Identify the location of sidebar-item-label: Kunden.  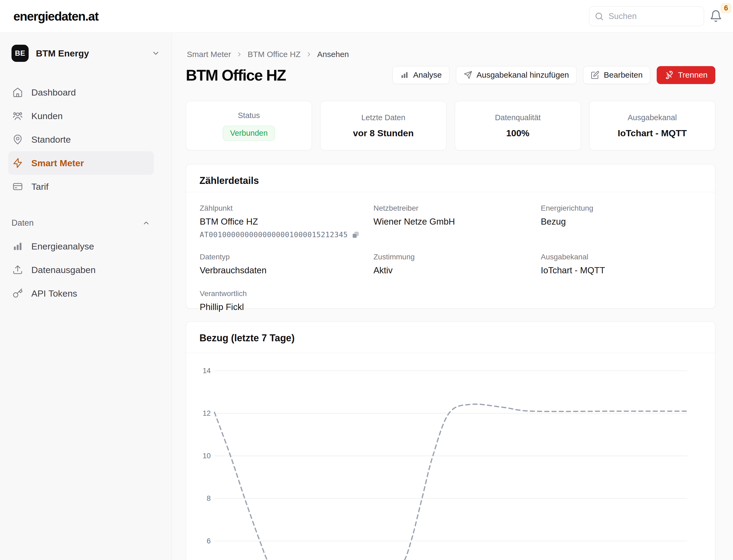
(47, 116).